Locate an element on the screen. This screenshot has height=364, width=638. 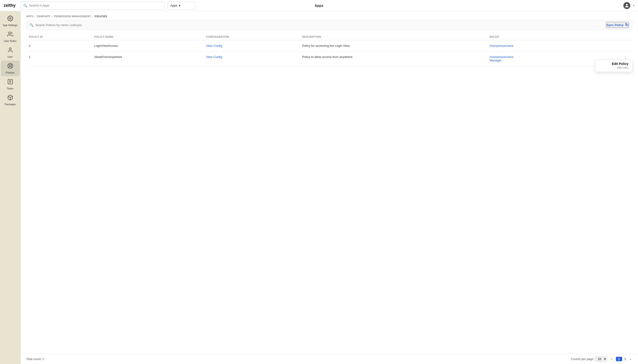
sidebar-item-tasks: Tasks is located at coordinates (10, 84).